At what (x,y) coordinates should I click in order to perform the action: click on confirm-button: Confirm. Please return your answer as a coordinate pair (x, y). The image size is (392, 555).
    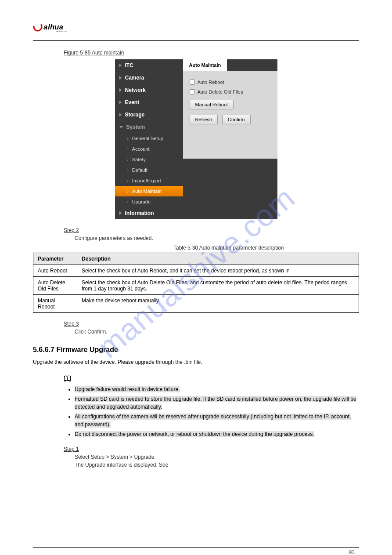
    Looking at the image, I should click on (236, 120).